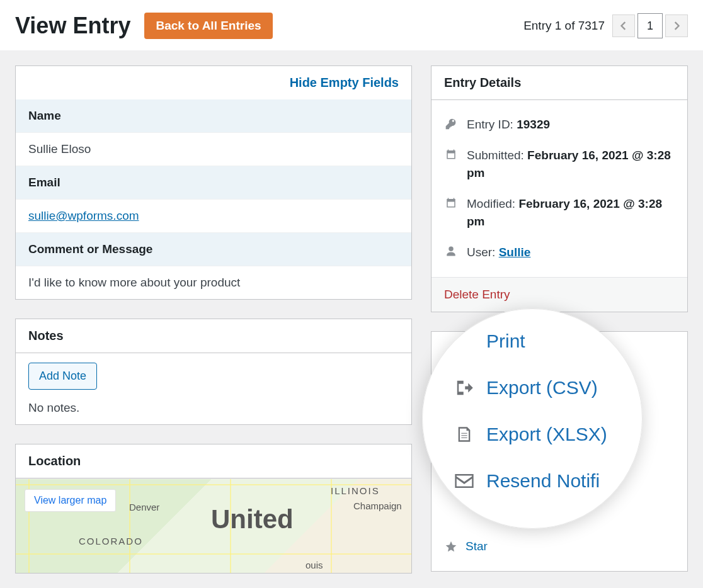 Image resolution: width=703 pixels, height=588 pixels. Describe the element at coordinates (71, 500) in the screenshot. I see `view-larger-map-button: View larger map` at that location.